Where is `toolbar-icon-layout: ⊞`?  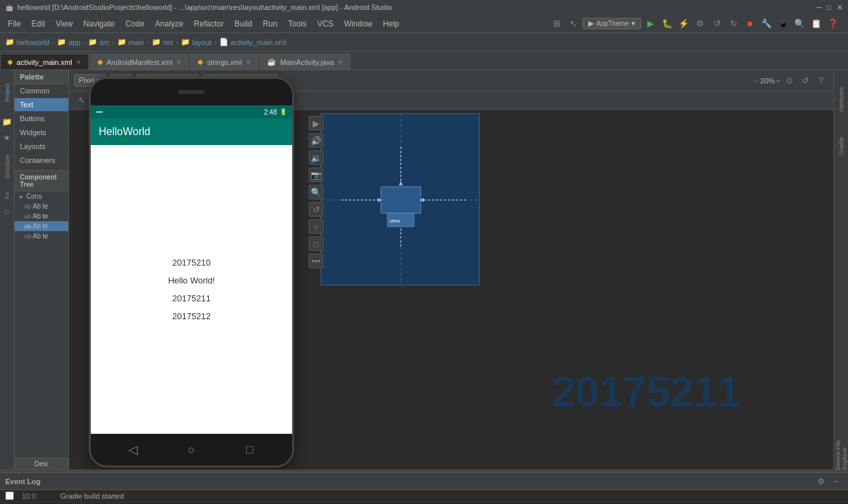
toolbar-icon-layout: ⊞ is located at coordinates (556, 24).